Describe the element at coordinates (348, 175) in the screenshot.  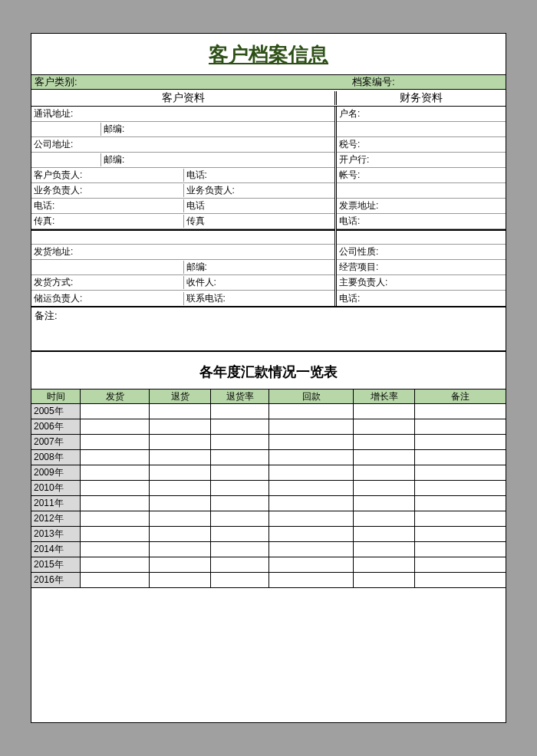
I see `account-no-label: 帐号:` at that location.